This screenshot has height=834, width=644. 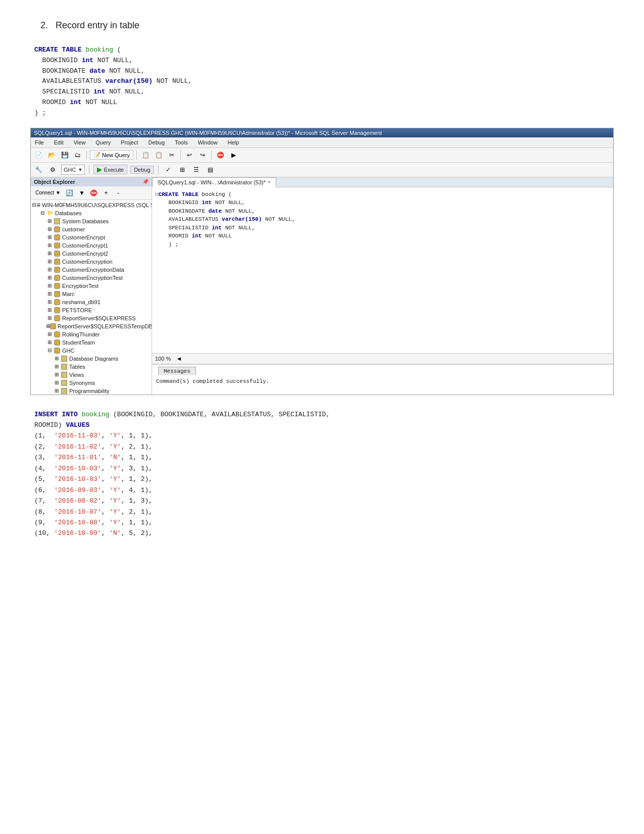 What do you see at coordinates (211, 170) in the screenshot?
I see `tb2-col: ▤` at bounding box center [211, 170].